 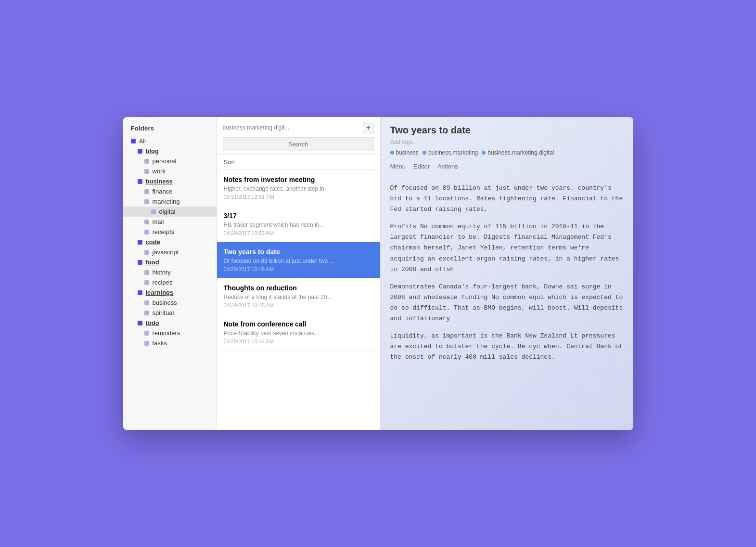 I want to click on sidebar-label-recipes: recipes, so click(x=163, y=282).